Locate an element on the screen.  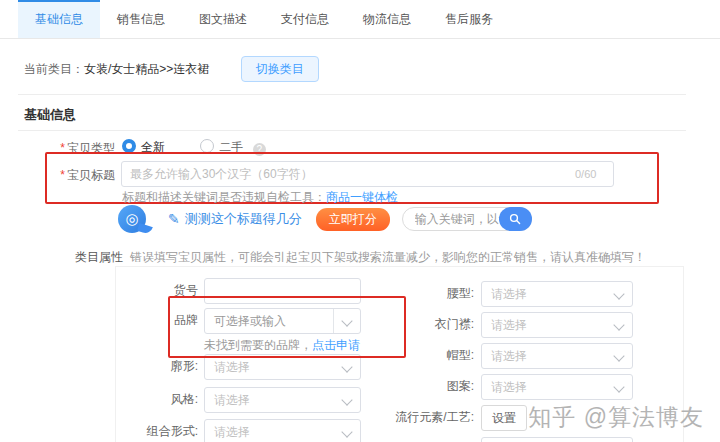
brand-hint-row: 未找到需要的品牌，点击申请 is located at coordinates (282, 346).